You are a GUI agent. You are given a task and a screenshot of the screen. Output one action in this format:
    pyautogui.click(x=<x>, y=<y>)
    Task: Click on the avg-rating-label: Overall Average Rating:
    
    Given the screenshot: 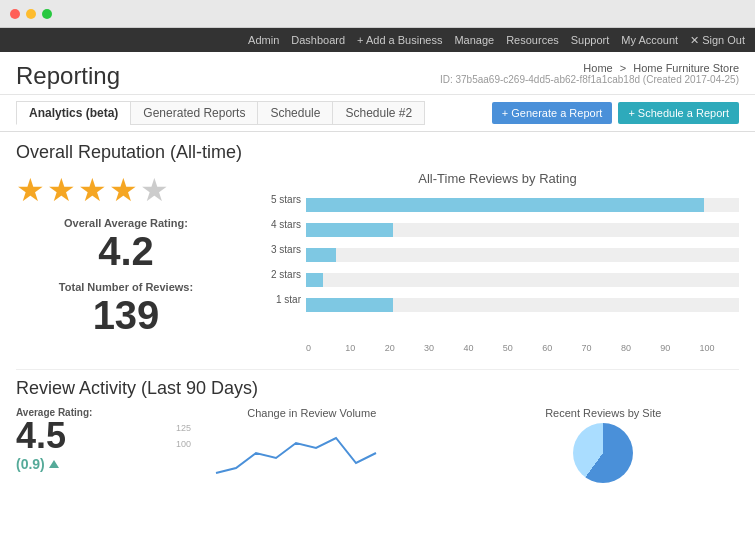 What is the action you would take?
    pyautogui.click(x=126, y=223)
    